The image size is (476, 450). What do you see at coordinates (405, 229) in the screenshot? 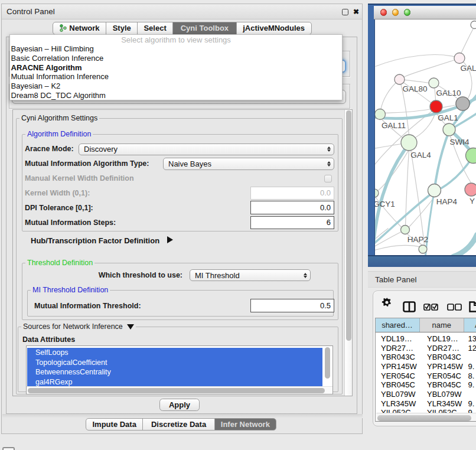
I see `network-node-hap2` at bounding box center [405, 229].